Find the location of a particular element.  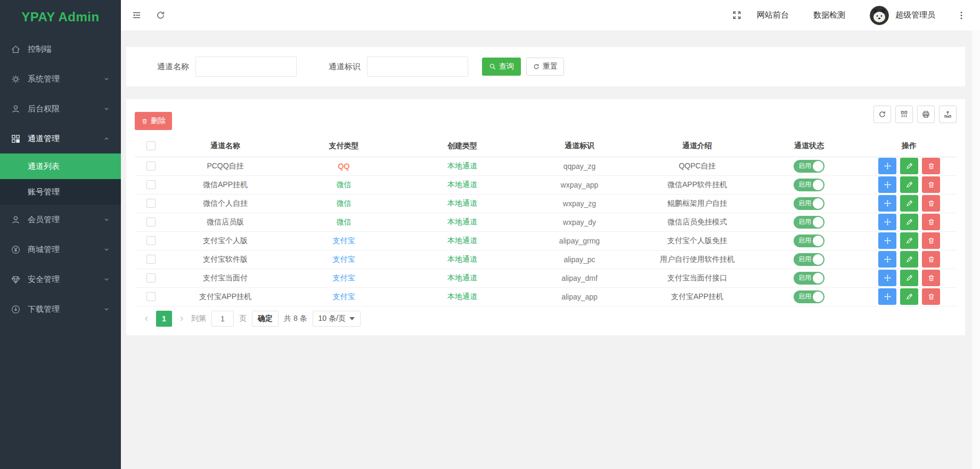

sidebar-item-members: 会员管理 is located at coordinates (61, 220).